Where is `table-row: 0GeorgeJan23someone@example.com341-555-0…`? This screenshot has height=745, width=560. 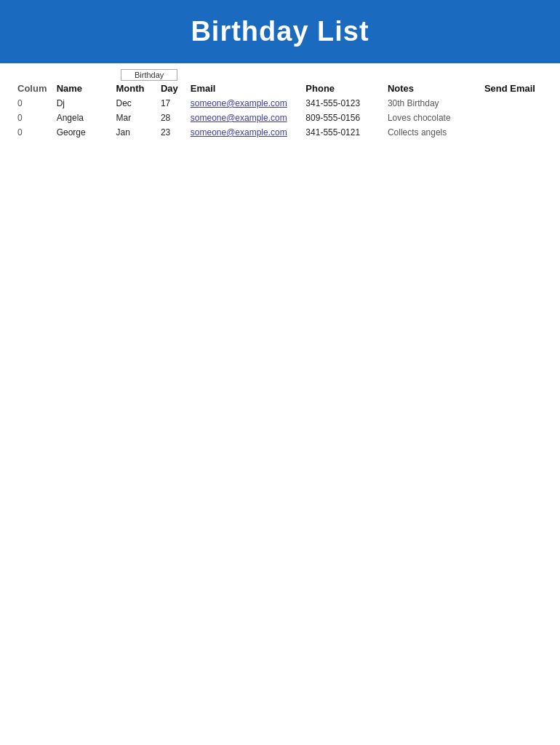 table-row: 0GeorgeJan23someone@example.com341-555-0… is located at coordinates (280, 132).